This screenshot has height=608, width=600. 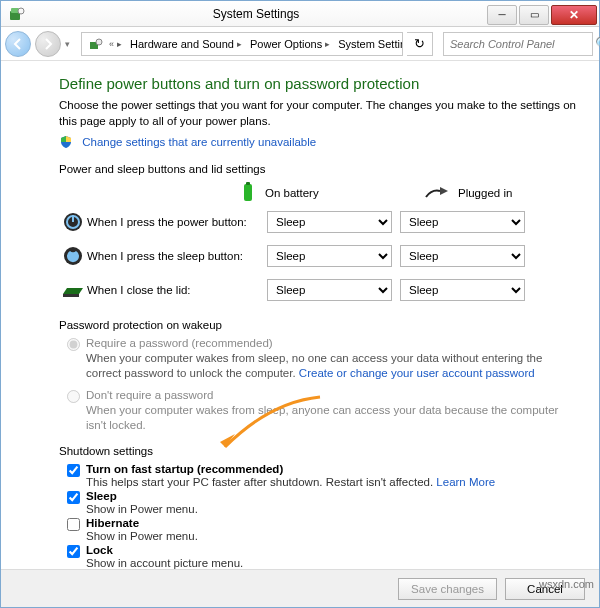 I want to click on lid-icon, so click(x=73, y=290).